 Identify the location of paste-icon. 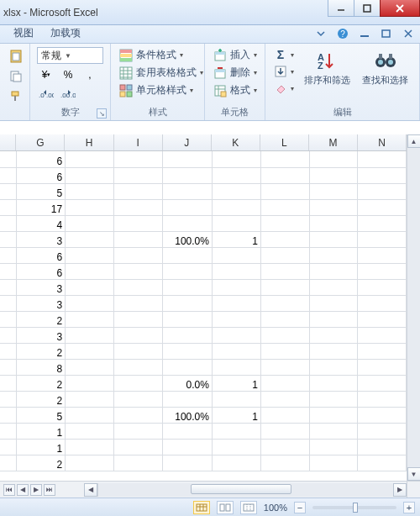
(16, 56).